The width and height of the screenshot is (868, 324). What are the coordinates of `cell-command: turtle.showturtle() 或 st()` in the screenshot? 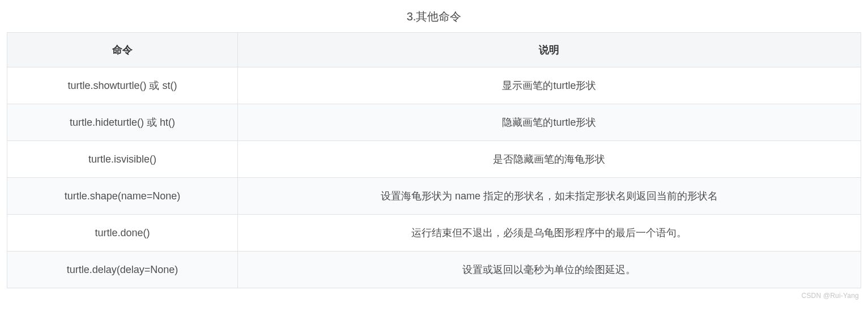 It's located at (122, 86).